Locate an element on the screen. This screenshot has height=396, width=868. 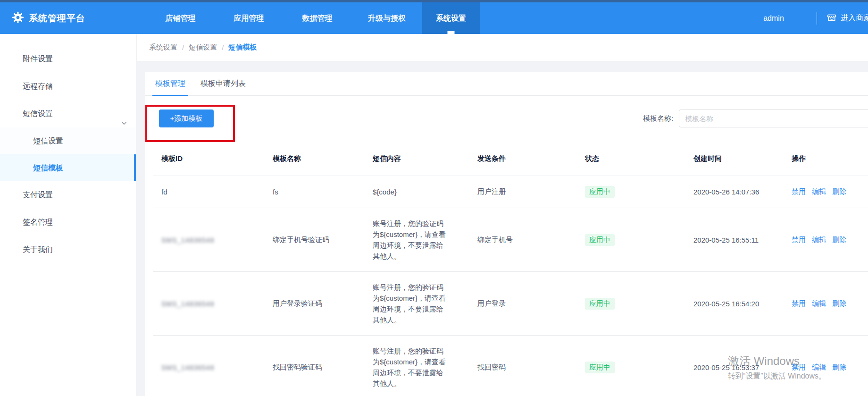
col-header-status: 状态 is located at coordinates (631, 159).